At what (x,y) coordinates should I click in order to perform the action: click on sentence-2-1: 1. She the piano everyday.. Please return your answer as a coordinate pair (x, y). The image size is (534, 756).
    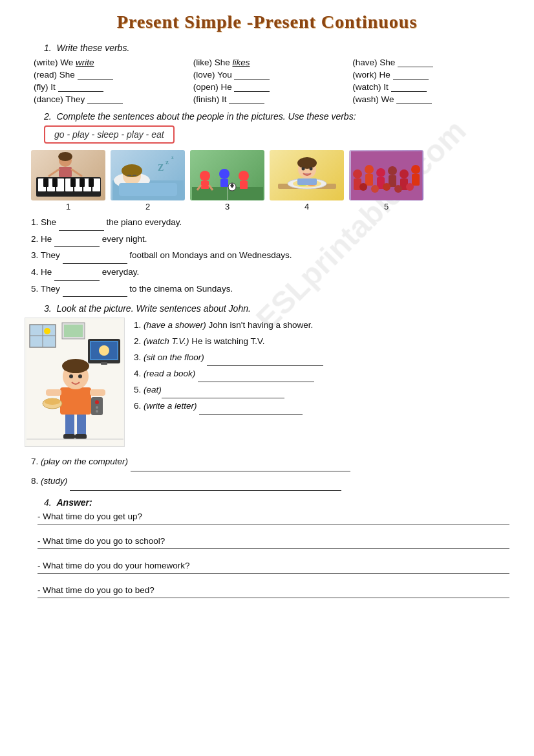
    Looking at the image, I should click on (270, 222).